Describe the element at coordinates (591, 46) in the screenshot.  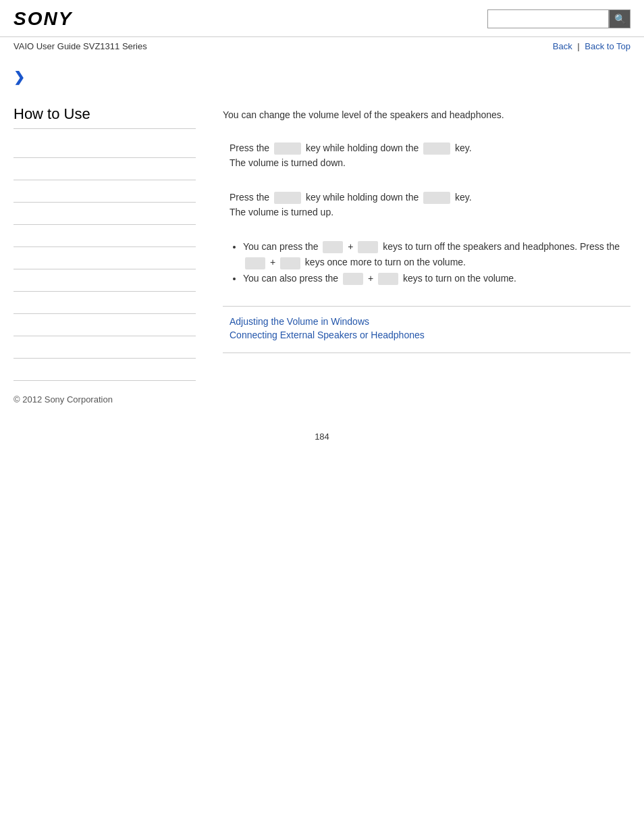
I see `breadcrumb-right: Back | Back to Top` at that location.